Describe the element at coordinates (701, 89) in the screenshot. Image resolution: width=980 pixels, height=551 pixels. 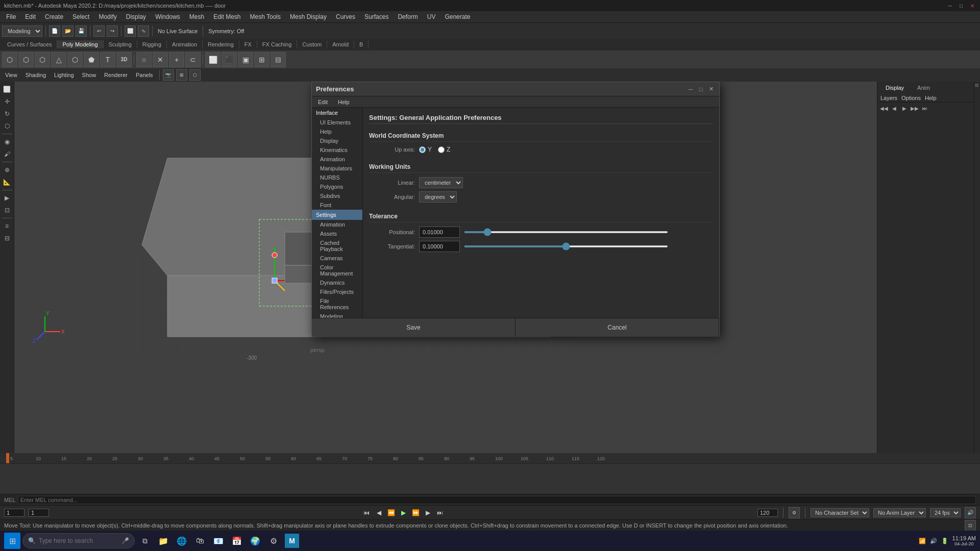
I see `pref-maximize-button: □` at that location.